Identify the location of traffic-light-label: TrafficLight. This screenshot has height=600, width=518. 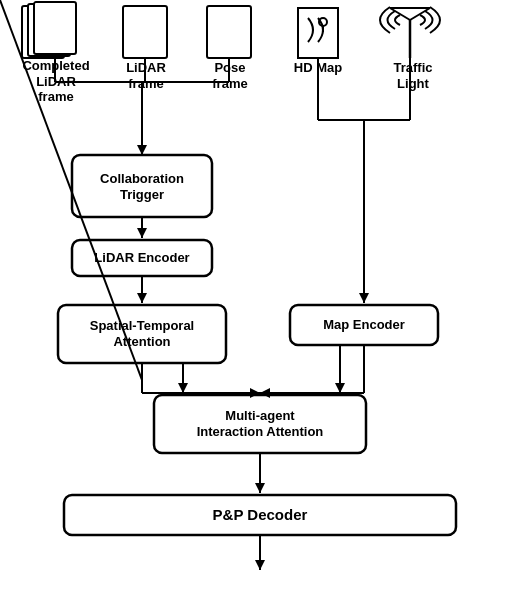
(413, 76).